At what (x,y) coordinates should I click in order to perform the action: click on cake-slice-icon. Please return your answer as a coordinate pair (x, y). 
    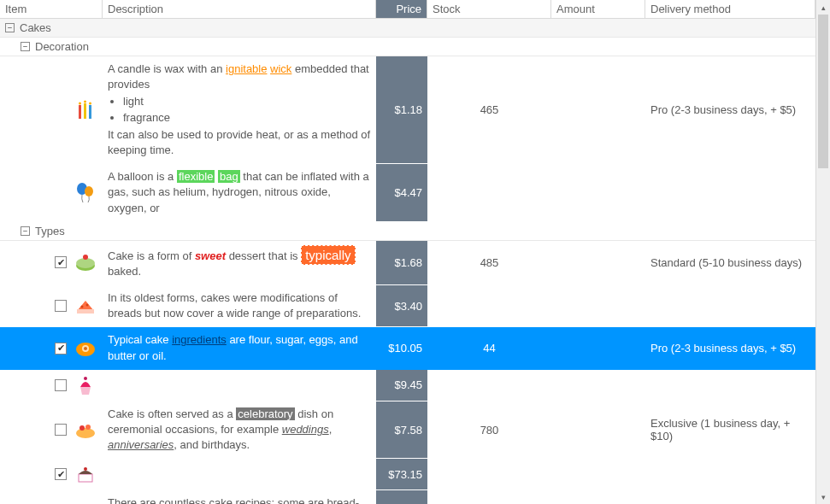
    Looking at the image, I should click on (85, 306).